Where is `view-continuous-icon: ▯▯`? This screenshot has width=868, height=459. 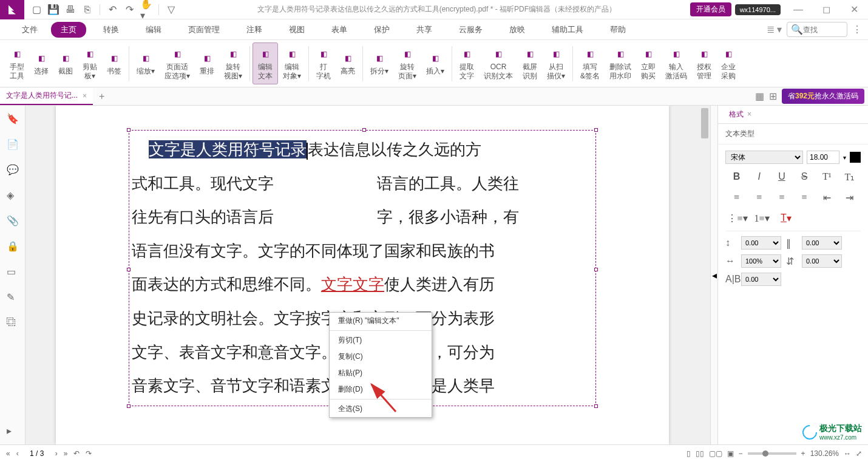 view-continuous-icon: ▯▯ is located at coordinates (700, 454).